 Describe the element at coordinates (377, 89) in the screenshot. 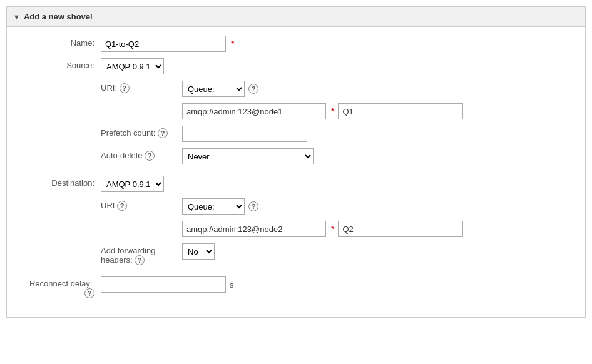

I see `source-uri-content: Queue: Exchange: ?` at that location.